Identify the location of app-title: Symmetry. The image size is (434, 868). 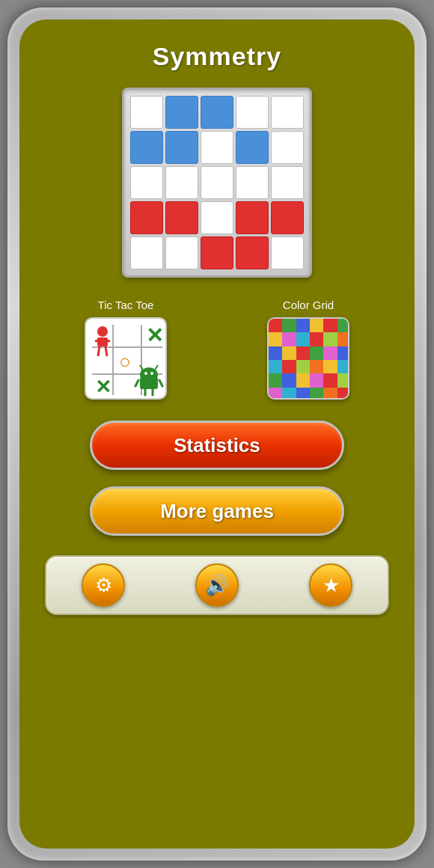
(217, 57).